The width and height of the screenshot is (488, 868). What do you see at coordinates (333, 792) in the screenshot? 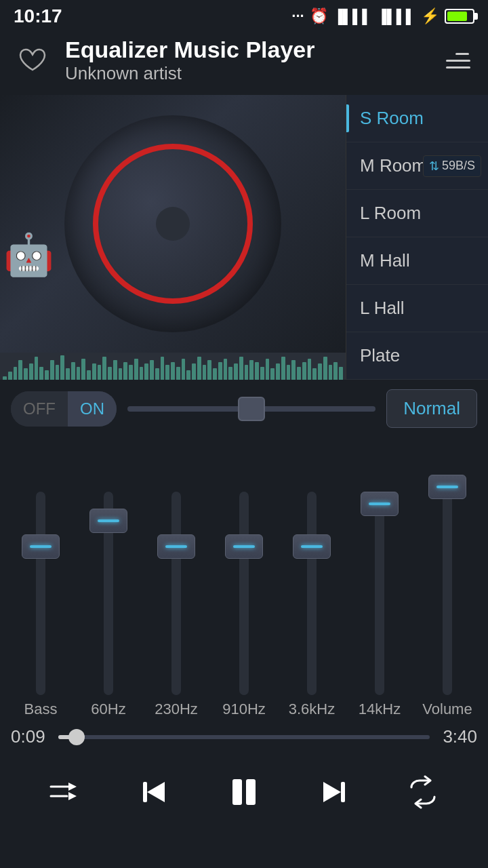
I see `next-button` at bounding box center [333, 792].